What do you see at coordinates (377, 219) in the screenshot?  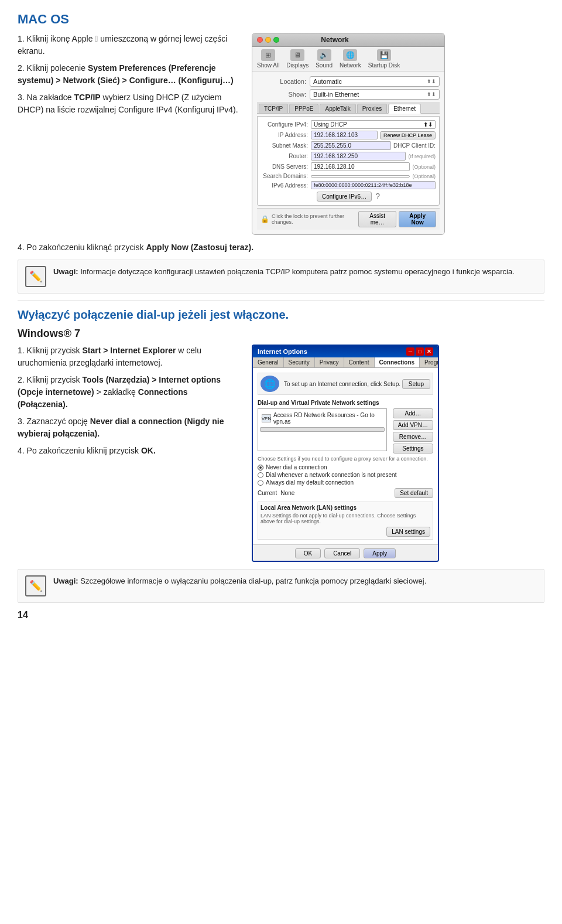 I see `assist-me-btn: Assist me…` at bounding box center [377, 219].